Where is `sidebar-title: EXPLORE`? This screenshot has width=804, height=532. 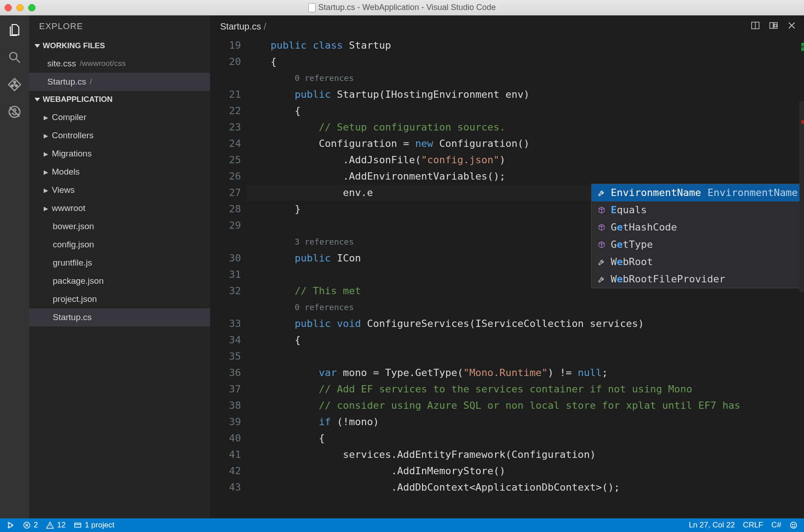
sidebar-title: EXPLORE is located at coordinates (120, 26).